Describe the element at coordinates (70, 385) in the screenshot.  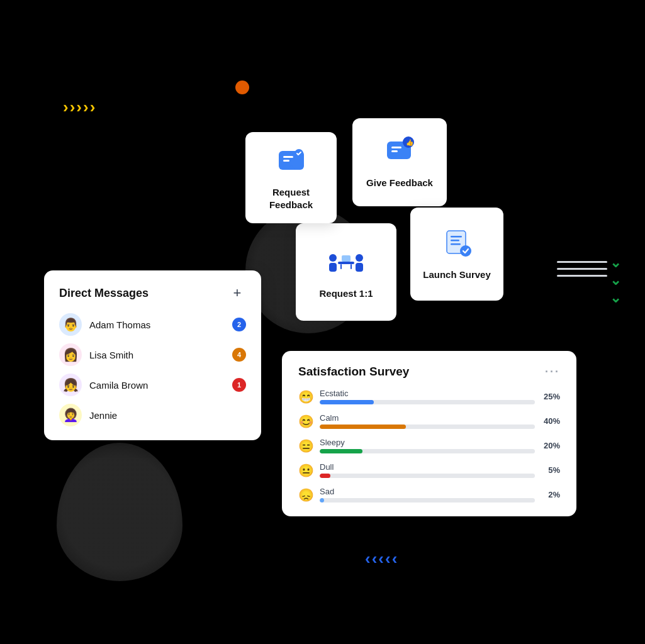
I see `avatar-camila: 👧` at that location.